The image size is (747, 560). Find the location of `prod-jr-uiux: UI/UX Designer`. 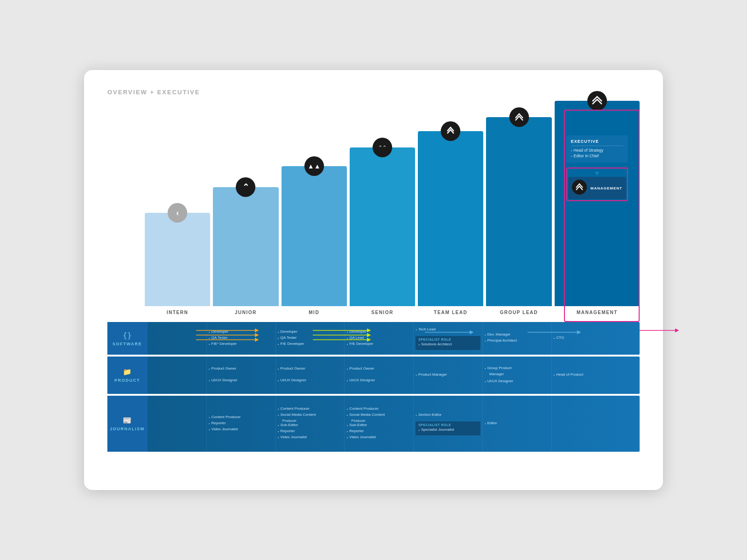

prod-jr-uiux: UI/UX Designer is located at coordinates (241, 381).